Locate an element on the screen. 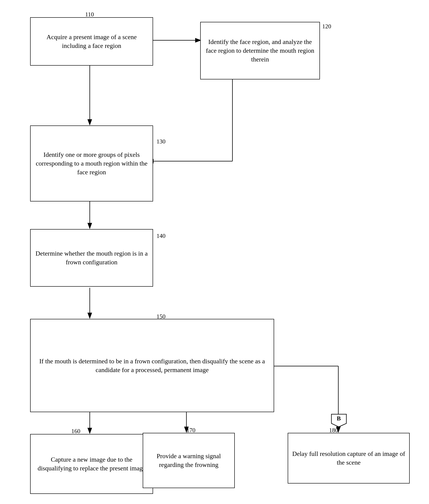 This screenshot has width=429, height=504. box-180-text: Delay full resolution capture of an imag… is located at coordinates (349, 458).